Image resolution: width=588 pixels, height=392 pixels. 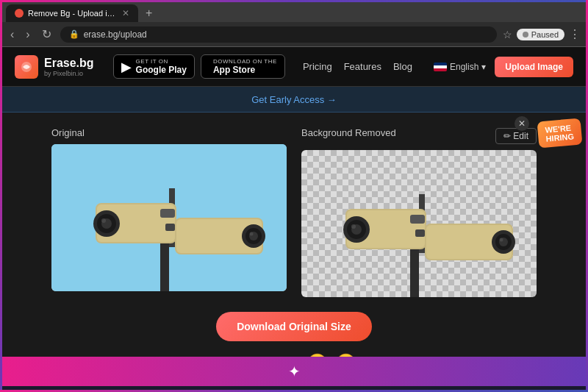 I want to click on store-badges: ▶ GET IT ON Google Play Download on the …, so click(x=199, y=66).